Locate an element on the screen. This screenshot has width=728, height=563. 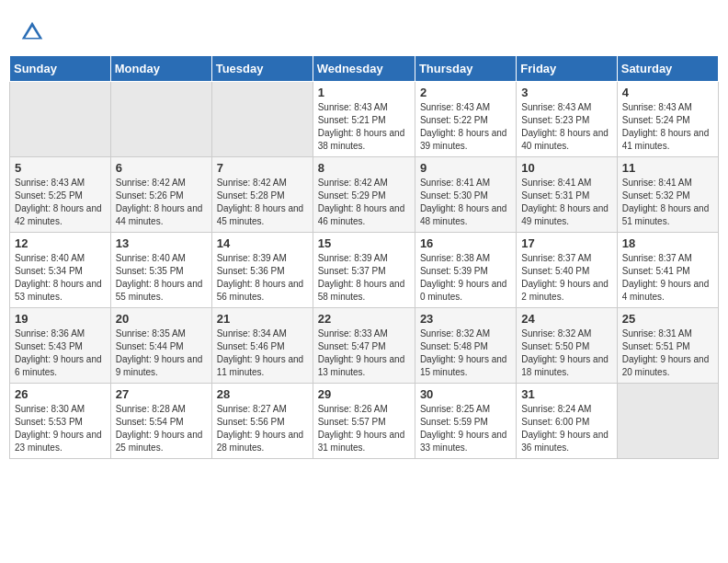
day-of-week-header: Wednesday is located at coordinates (364, 69).